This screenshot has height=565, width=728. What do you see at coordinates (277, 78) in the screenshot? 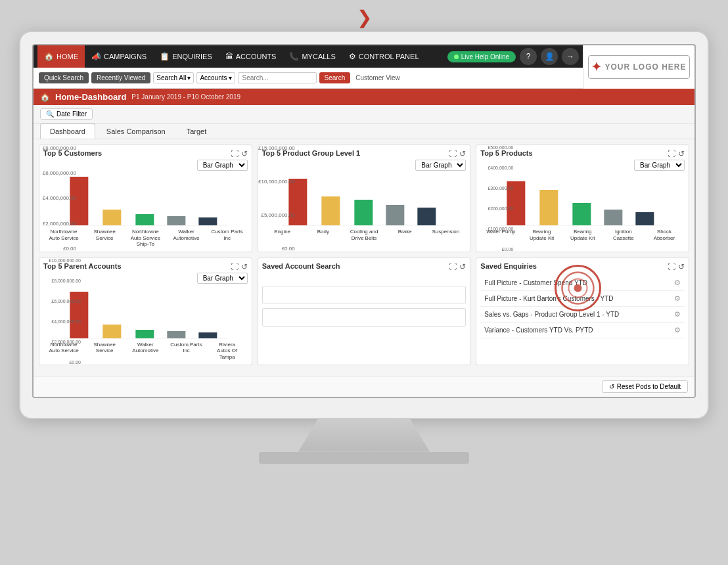
I see `search-input` at bounding box center [277, 78].